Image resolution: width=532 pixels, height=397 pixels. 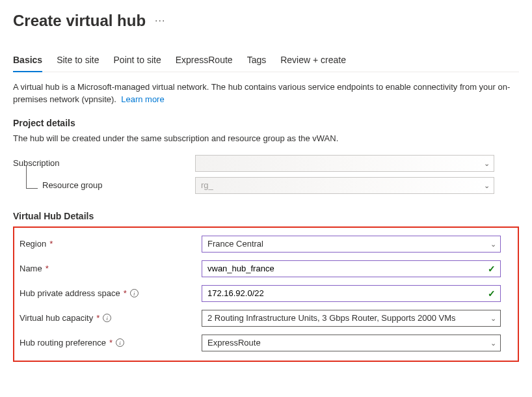 I want to click on address-space-input, so click(x=345, y=294).